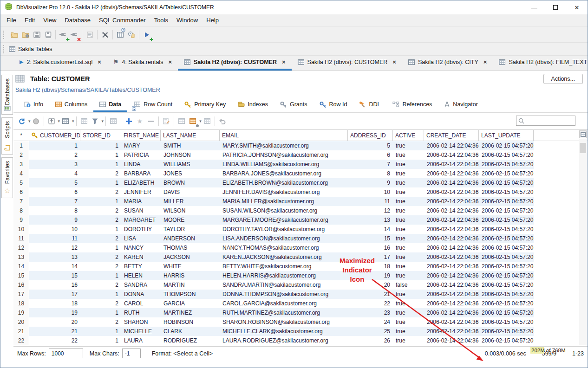  I want to click on row-number: 1, so click(21, 146).